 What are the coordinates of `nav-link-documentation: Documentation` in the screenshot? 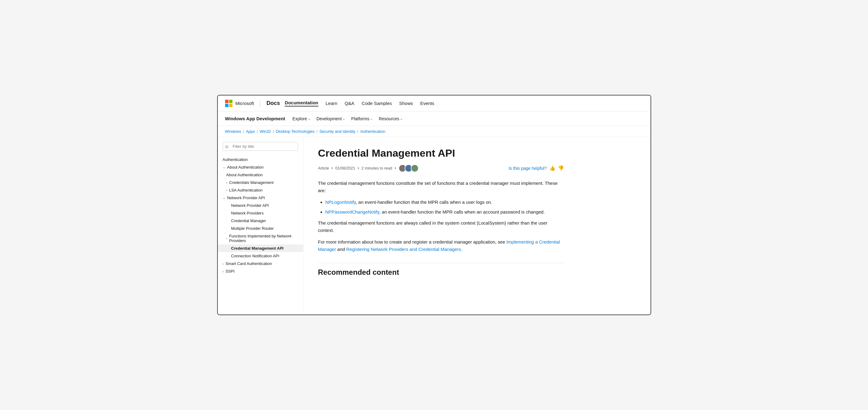 It's located at (301, 103).